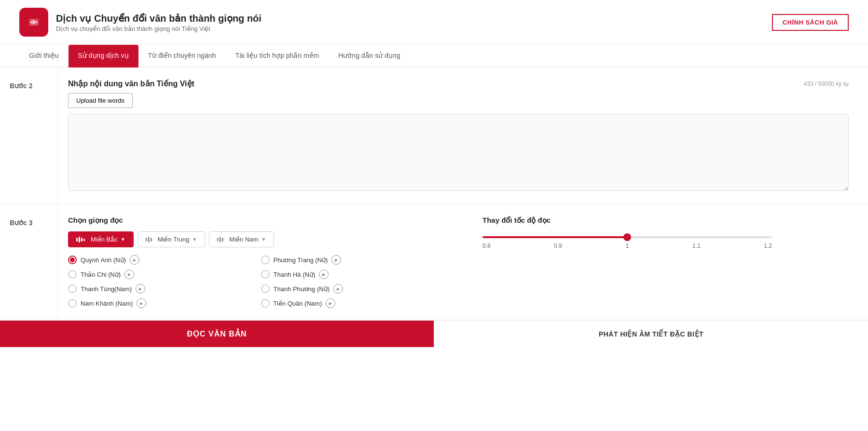 This screenshot has width=868, height=431. Describe the element at coordinates (348, 260) in the screenshot. I see `voice-option-phuongtrang: Phương Trang (Nữ) ▶` at that location.